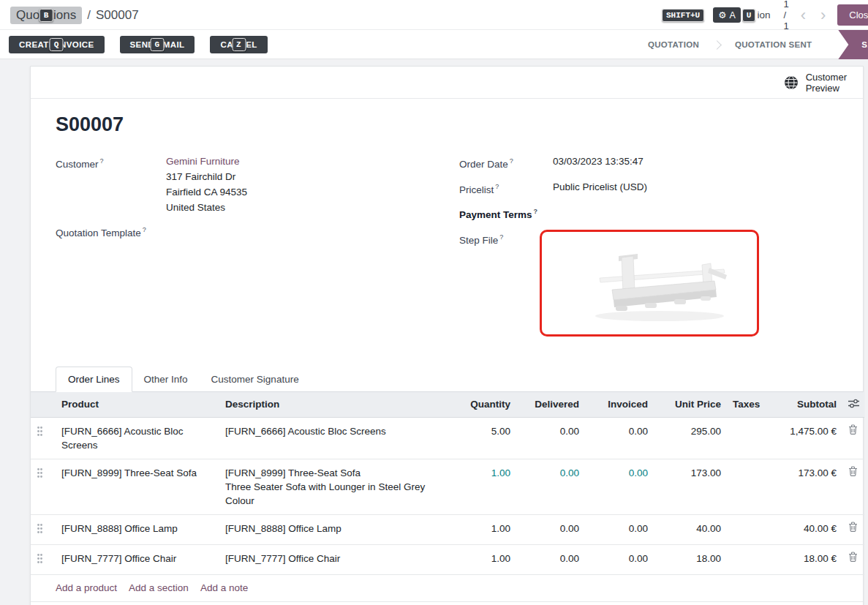  I want to click on add-section-link: Add a section, so click(159, 588).